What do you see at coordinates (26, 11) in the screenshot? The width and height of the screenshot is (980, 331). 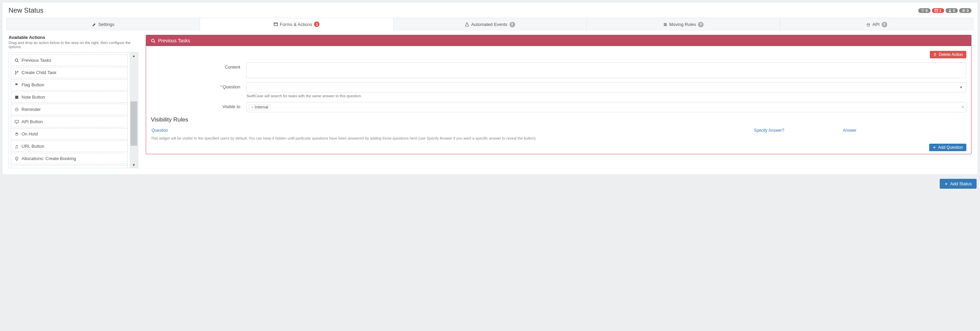 I see `page-title: New Status` at bounding box center [26, 11].